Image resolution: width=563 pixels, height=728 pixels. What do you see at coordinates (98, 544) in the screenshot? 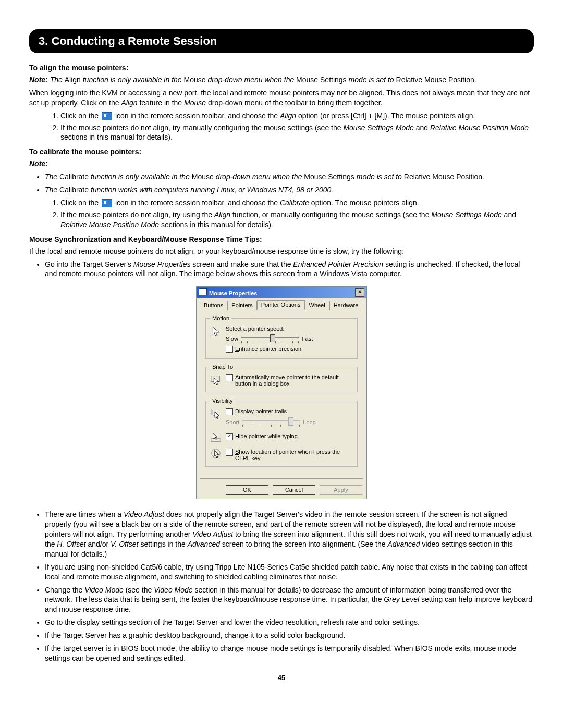
I see `text: and/or` at bounding box center [98, 544].